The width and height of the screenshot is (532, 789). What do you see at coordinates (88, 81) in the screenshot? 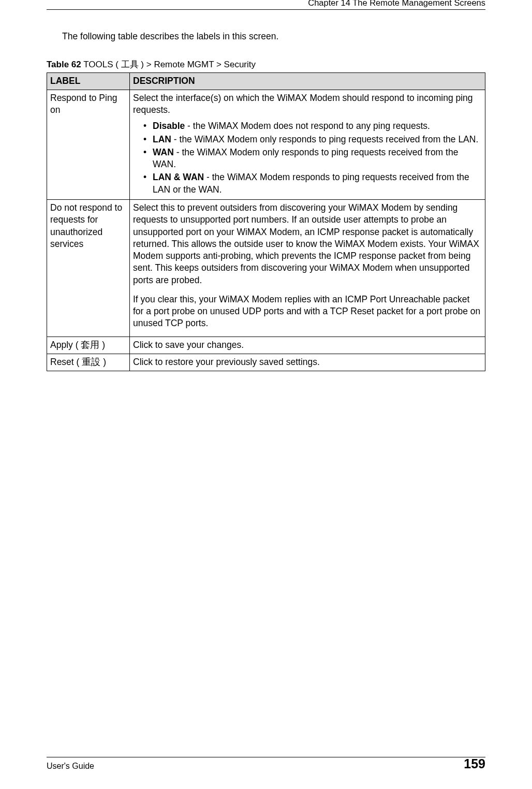
I see `col-header-label: LABEL` at bounding box center [88, 81].